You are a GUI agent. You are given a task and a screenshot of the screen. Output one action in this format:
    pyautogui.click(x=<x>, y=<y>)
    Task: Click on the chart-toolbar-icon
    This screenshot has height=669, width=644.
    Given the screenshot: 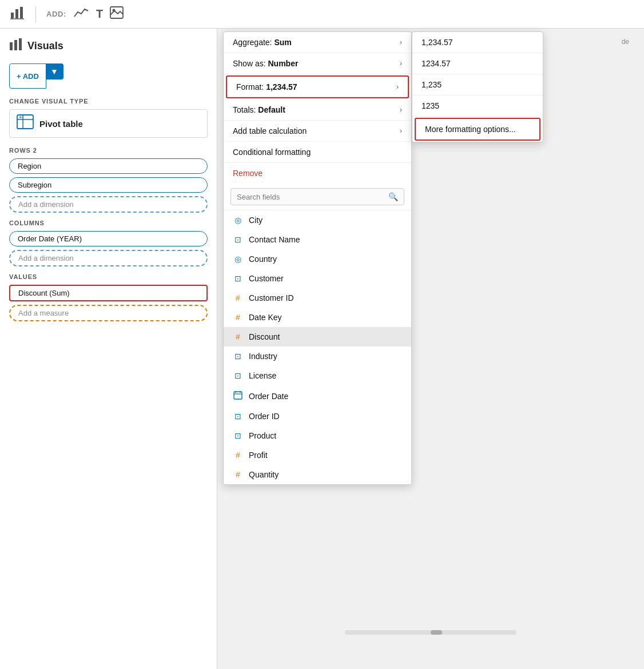 What is the action you would take?
    pyautogui.click(x=17, y=14)
    